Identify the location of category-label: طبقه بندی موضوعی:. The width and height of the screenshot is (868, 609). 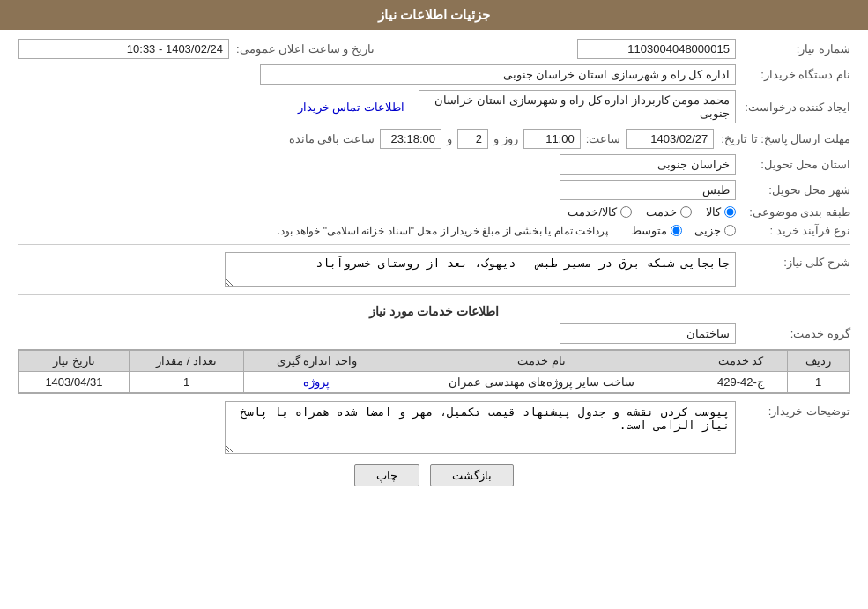
(793, 212).